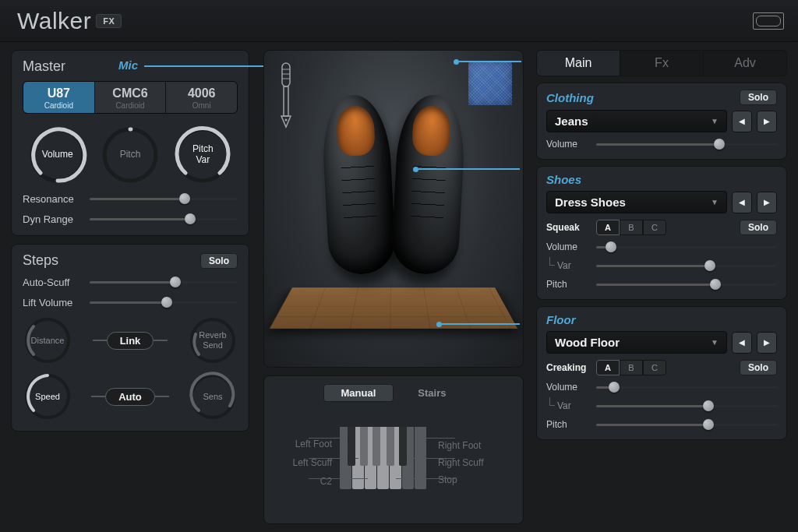 The height and width of the screenshot is (532, 798). What do you see at coordinates (480, 322) in the screenshot?
I see `floor-callout` at bounding box center [480, 322].